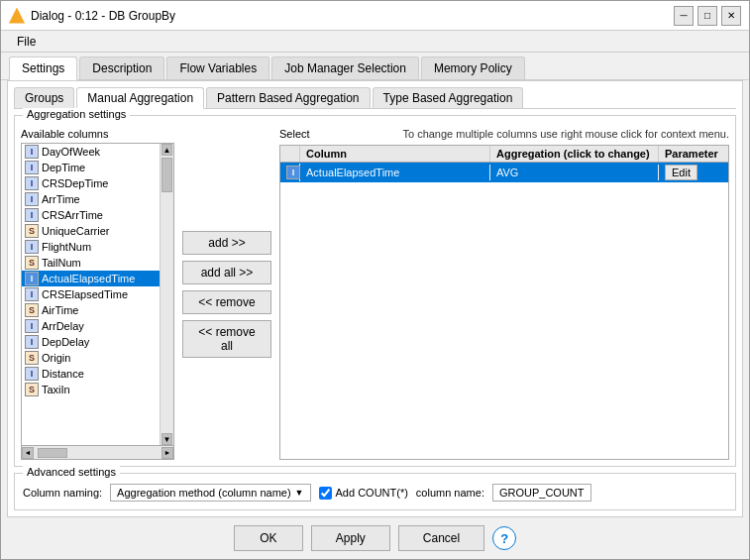 Image resolution: width=750 pixels, height=560 pixels. What do you see at coordinates (76, 114) in the screenshot?
I see `aggregation-settings-label: Aggregation settings` at bounding box center [76, 114].